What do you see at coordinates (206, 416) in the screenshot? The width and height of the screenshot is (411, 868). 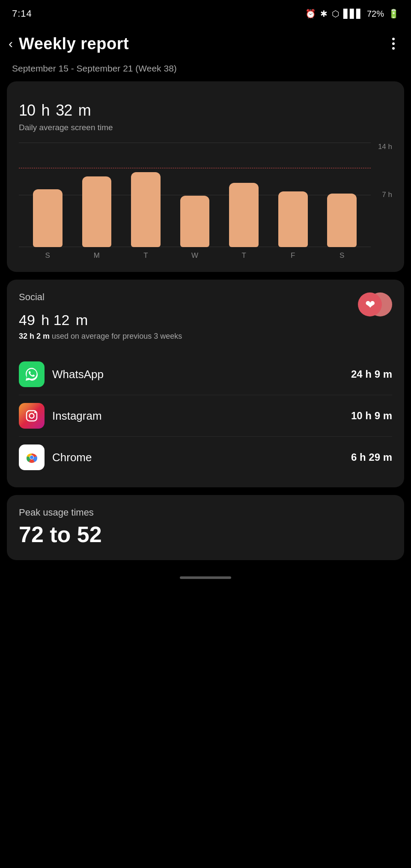 I see `app-list: WhatsApp 24 h 9 m Instagram 10 h 9 m` at bounding box center [206, 416].